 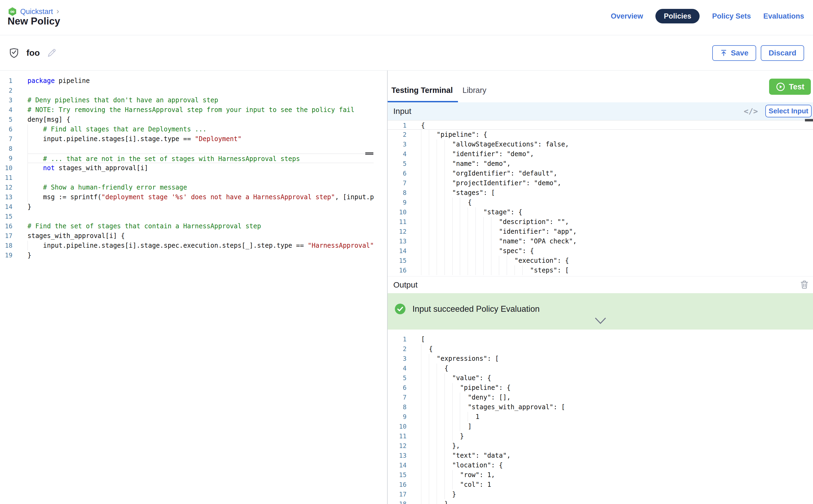 I want to click on nav-evaluations: Evaluations, so click(x=784, y=16).